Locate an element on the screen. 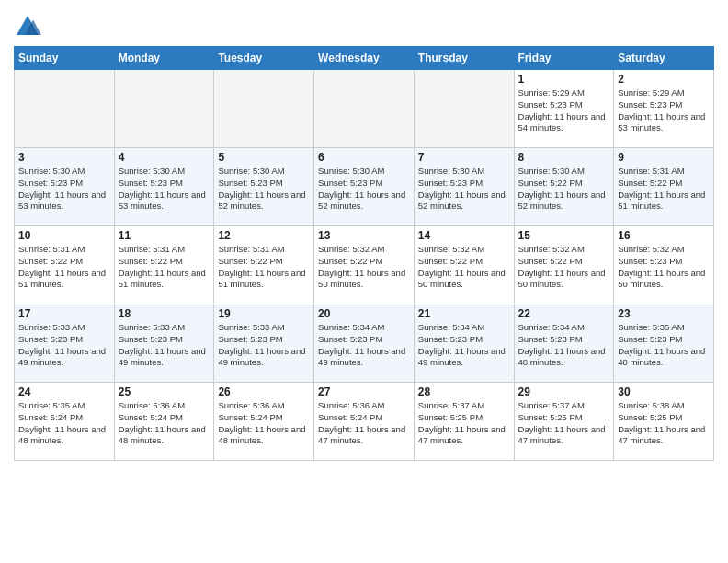 The width and height of the screenshot is (728, 563). calendar-week-2: 3Sunrise: 5:30 AM Sunset: 5:23 PM Daylig… is located at coordinates (364, 188).